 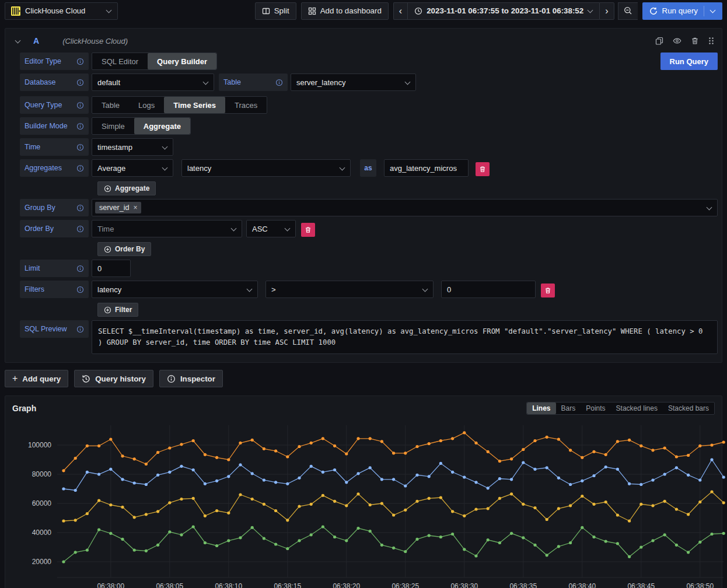 What do you see at coordinates (349, 289) in the screenshot?
I see `filter-operator-select: >` at bounding box center [349, 289].